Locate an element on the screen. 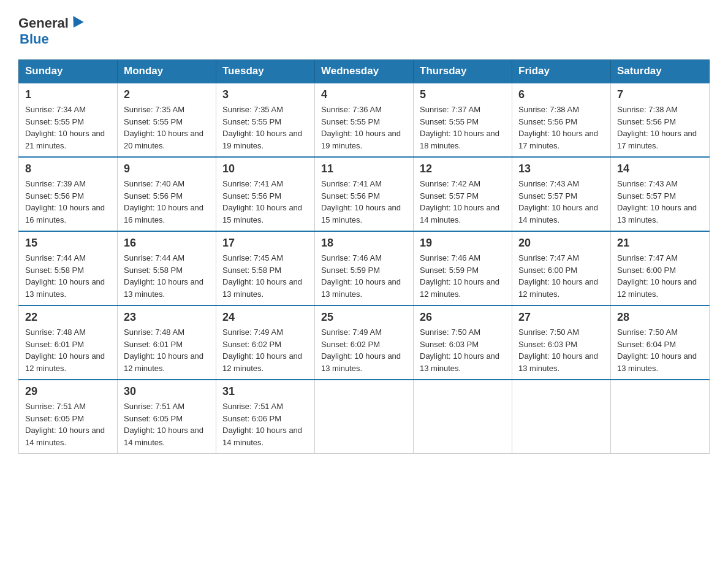 This screenshot has width=728, height=563. day-cell: 31 Sunrise: 7:51 AM Sunset: 6:06 PM Dayl… is located at coordinates (266, 417).